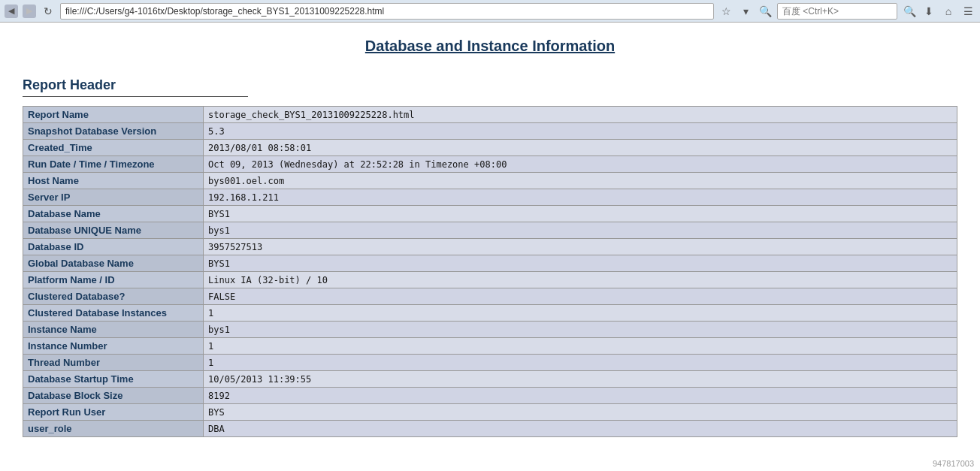  I want to click on table-cell-value: BYS, so click(580, 412).